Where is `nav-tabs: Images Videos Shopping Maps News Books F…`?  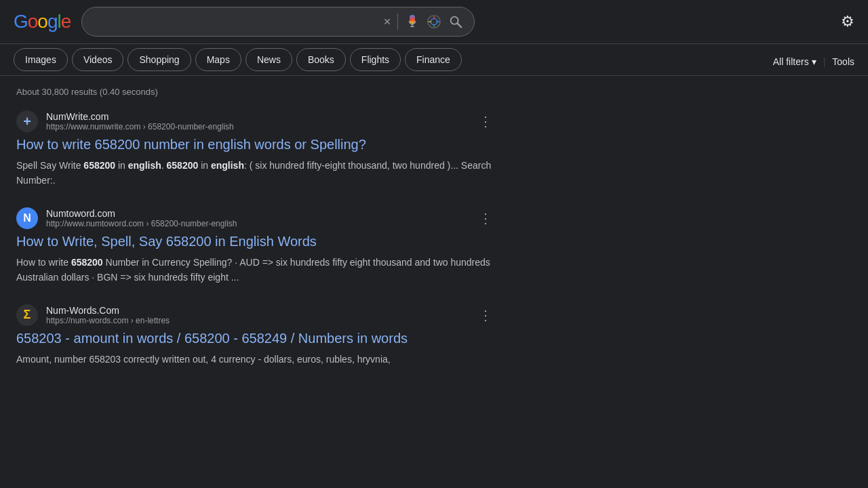 nav-tabs: Images Videos Shopping Maps News Books F… is located at coordinates (434, 60).